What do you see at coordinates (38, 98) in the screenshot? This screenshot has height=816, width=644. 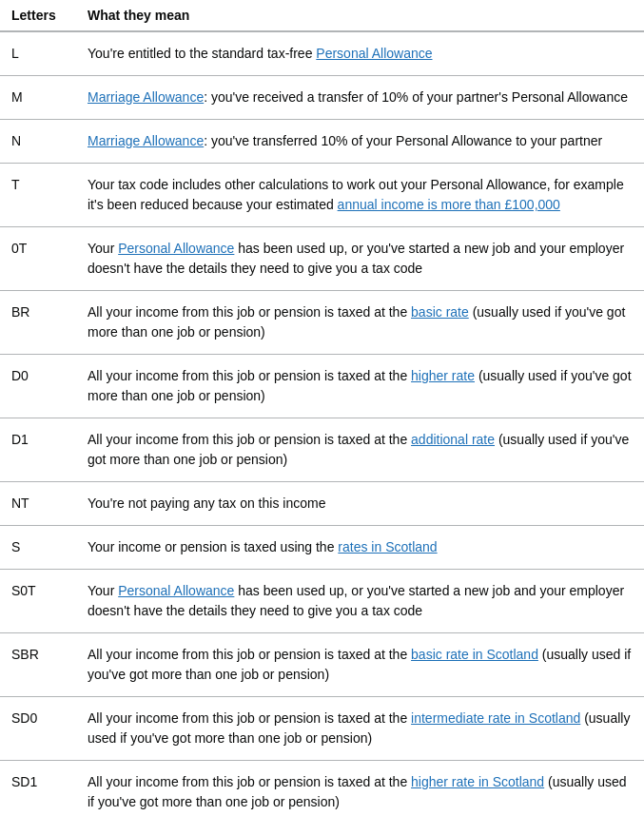 I see `tax-code-letter: M` at bounding box center [38, 98].